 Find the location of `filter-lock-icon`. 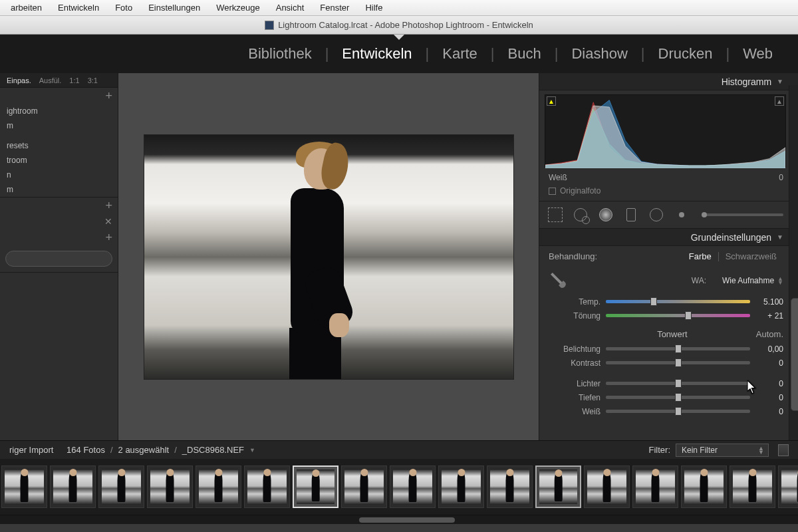

filter-lock-icon is located at coordinates (783, 450).